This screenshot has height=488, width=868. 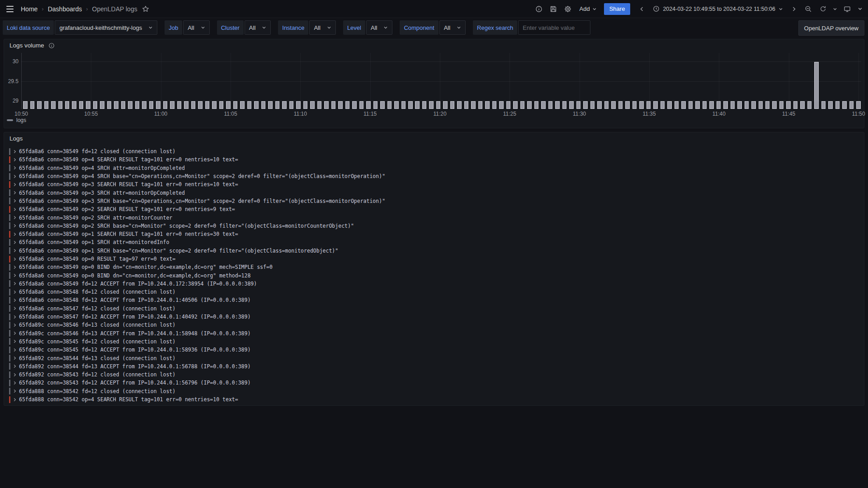 I want to click on add-button: Add, so click(x=588, y=9).